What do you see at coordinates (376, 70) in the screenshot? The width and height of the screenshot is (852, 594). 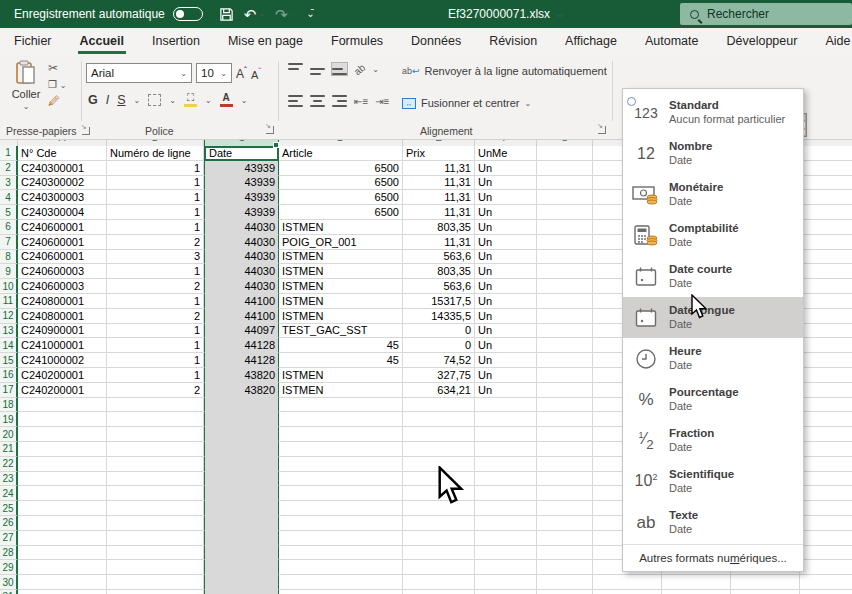 I see `orientation-chevron-icon: ⌄` at bounding box center [376, 70].